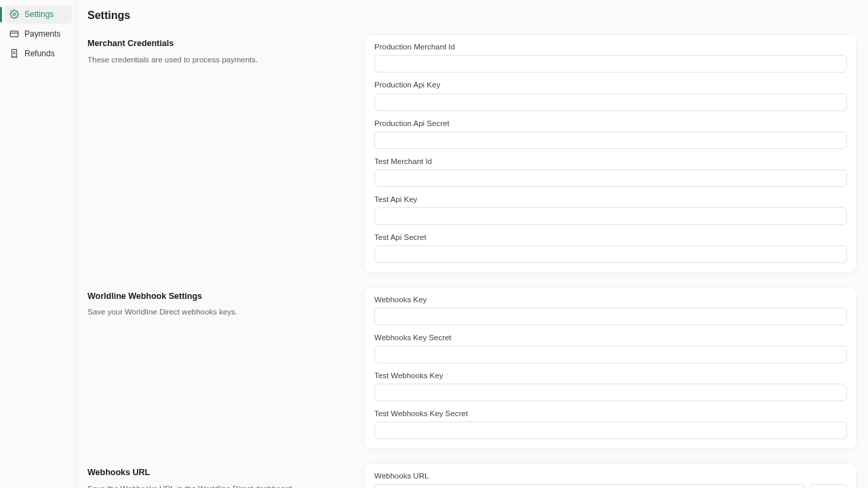 This screenshot has height=488, width=868. What do you see at coordinates (472, 476) in the screenshot?
I see `section-webhooks-url: Webhooks URL Save the Webhooks URL in th…` at bounding box center [472, 476].